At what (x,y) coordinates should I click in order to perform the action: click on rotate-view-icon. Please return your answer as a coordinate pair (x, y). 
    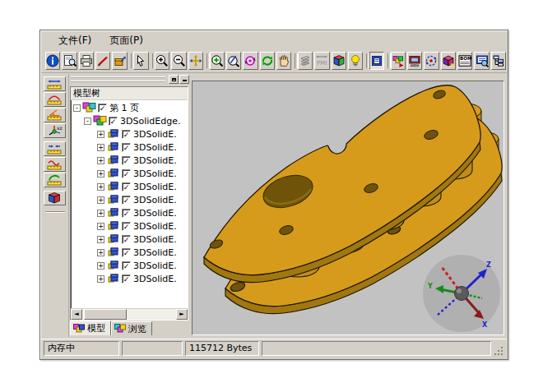
    Looking at the image, I should click on (250, 61).